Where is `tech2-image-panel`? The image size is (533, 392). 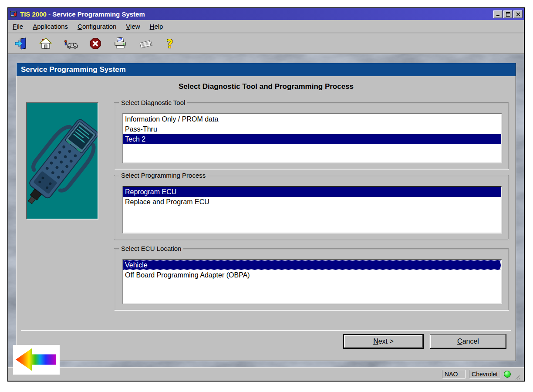
tech2-image-panel is located at coordinates (62, 161).